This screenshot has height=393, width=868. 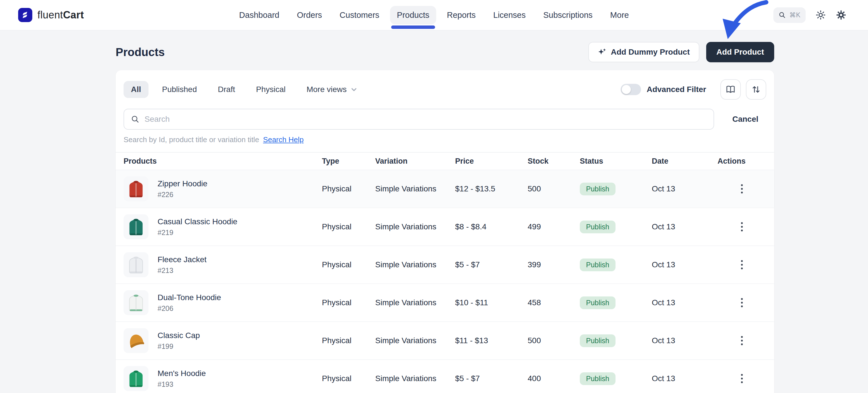 I want to click on column-header-status: Status, so click(x=616, y=161).